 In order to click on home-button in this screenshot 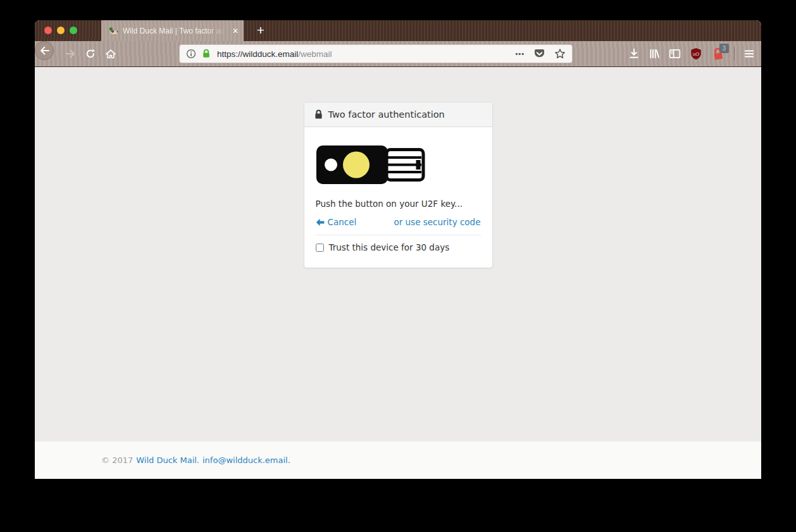, I will do `click(111, 54)`.